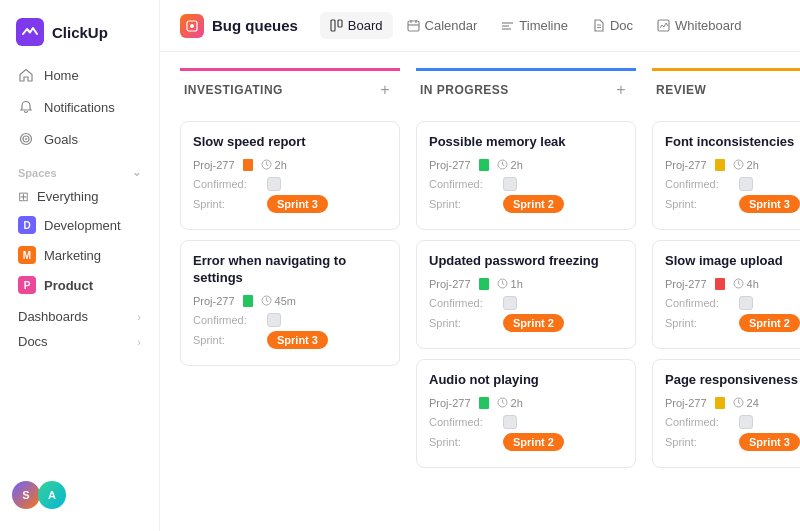 Image resolution: width=800 pixels, height=531 pixels. What do you see at coordinates (544, 26) in the screenshot?
I see `tab-timeline-label: Timeline` at bounding box center [544, 26].